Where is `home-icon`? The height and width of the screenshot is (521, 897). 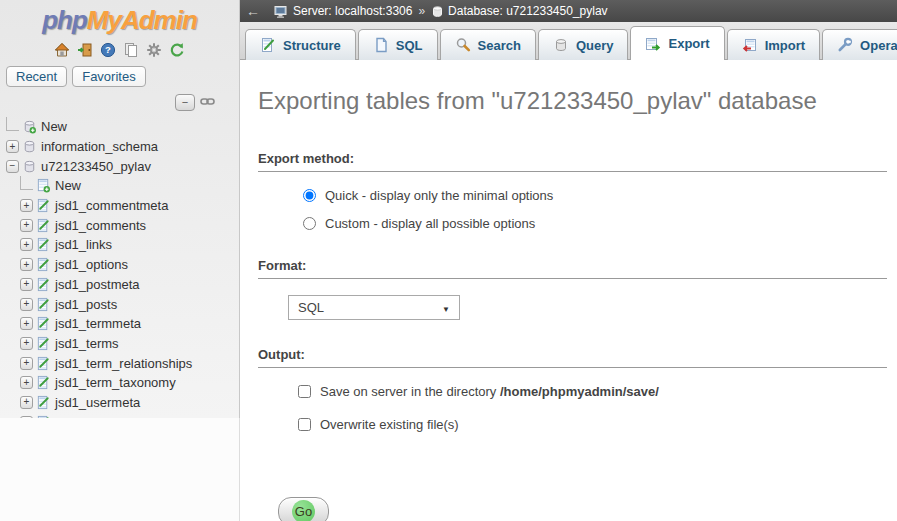
home-icon is located at coordinates (62, 50).